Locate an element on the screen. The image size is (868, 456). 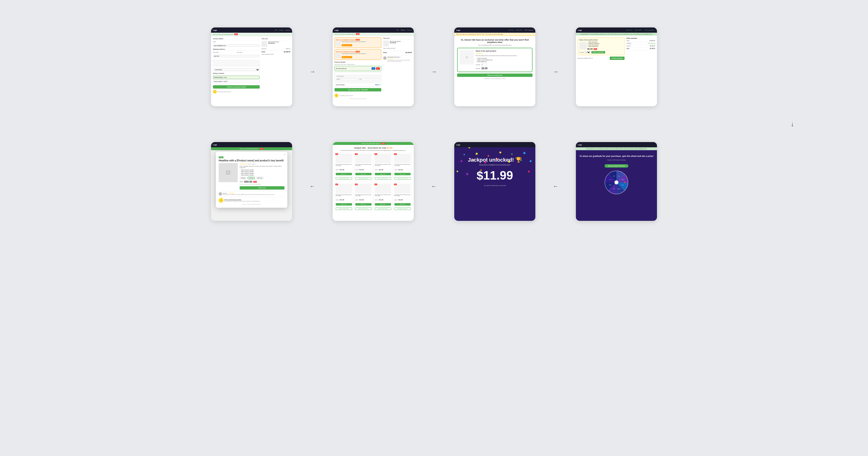
s8-popup-body: 🖼 ★★★★★ 4.9 of 5 reviews Craft a Headlin… is located at coordinates (251, 176).